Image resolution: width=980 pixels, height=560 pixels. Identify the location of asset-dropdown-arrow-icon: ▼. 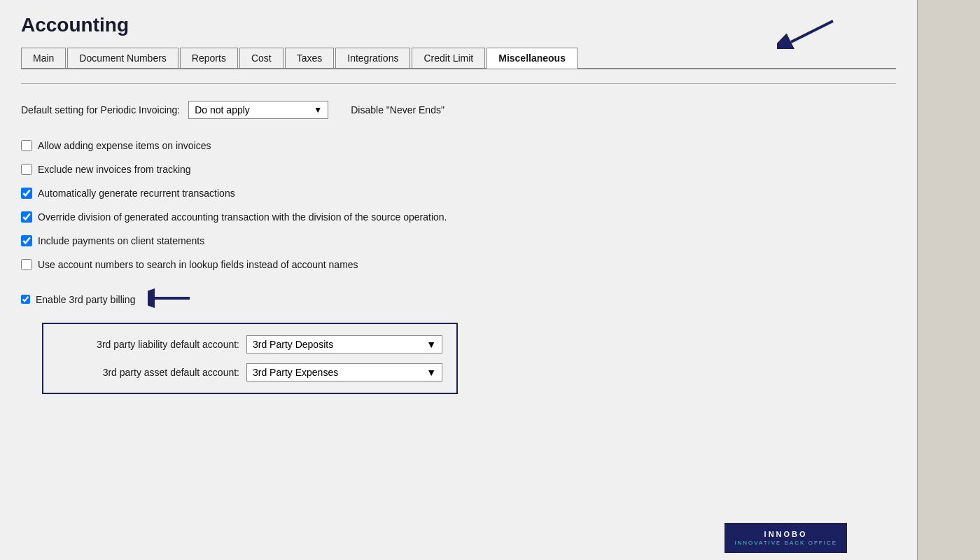
(431, 372).